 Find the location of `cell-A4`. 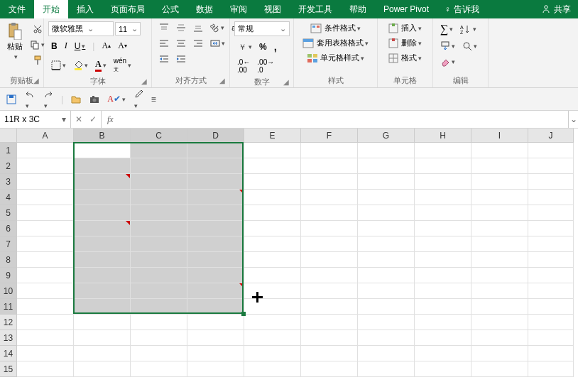

cell-A4 is located at coordinates (45, 197).